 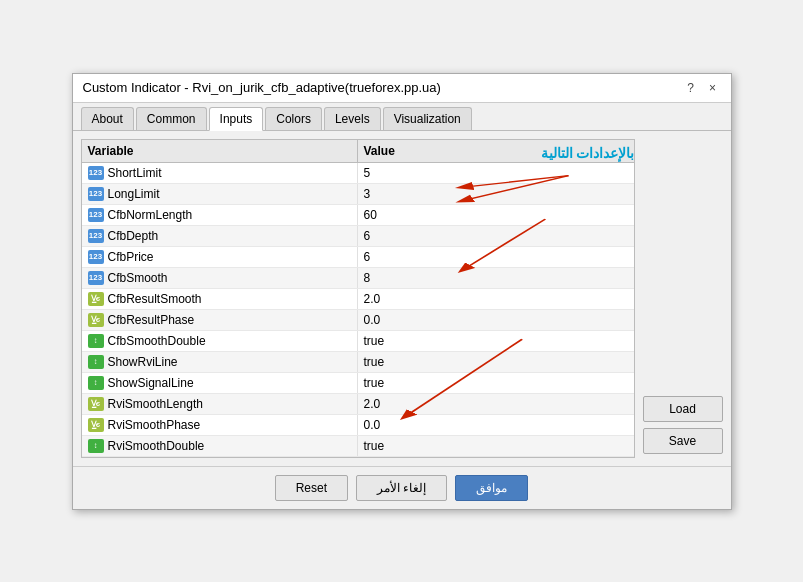 What do you see at coordinates (402, 88) in the screenshot?
I see `title-bar: Custom Indicator - Rvi_on_jurik_cfb_adap…` at bounding box center [402, 88].